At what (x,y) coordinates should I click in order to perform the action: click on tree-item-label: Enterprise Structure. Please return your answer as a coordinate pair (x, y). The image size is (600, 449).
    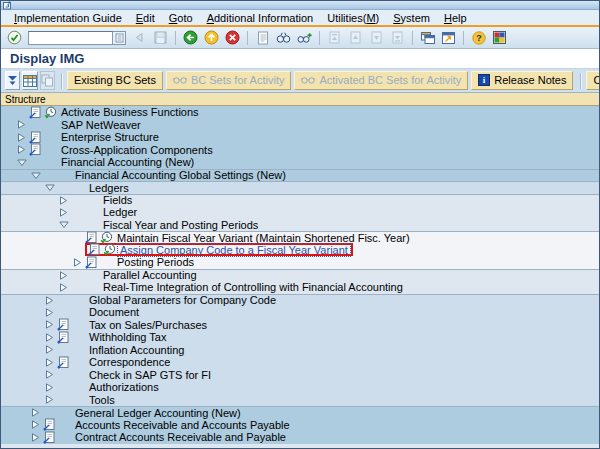
    Looking at the image, I should click on (110, 137).